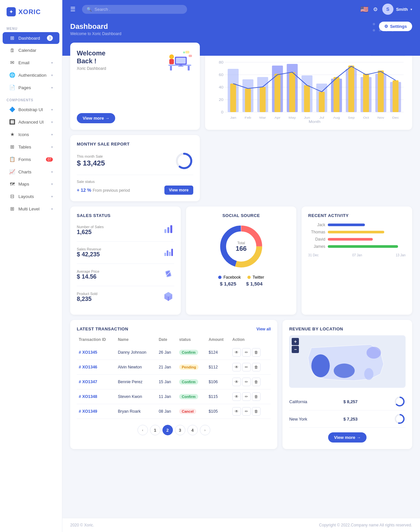 This screenshot has height=532, width=420. What do you see at coordinates (31, 38) in the screenshot?
I see `sidebar-item-dashboard: ⊞ Dashboard 3` at bounding box center [31, 38].